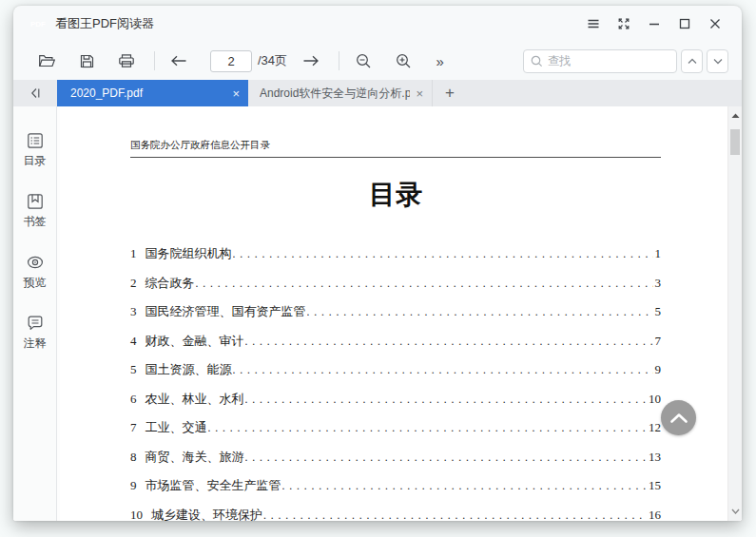  I want to click on toc-entry-page: 12, so click(654, 428).